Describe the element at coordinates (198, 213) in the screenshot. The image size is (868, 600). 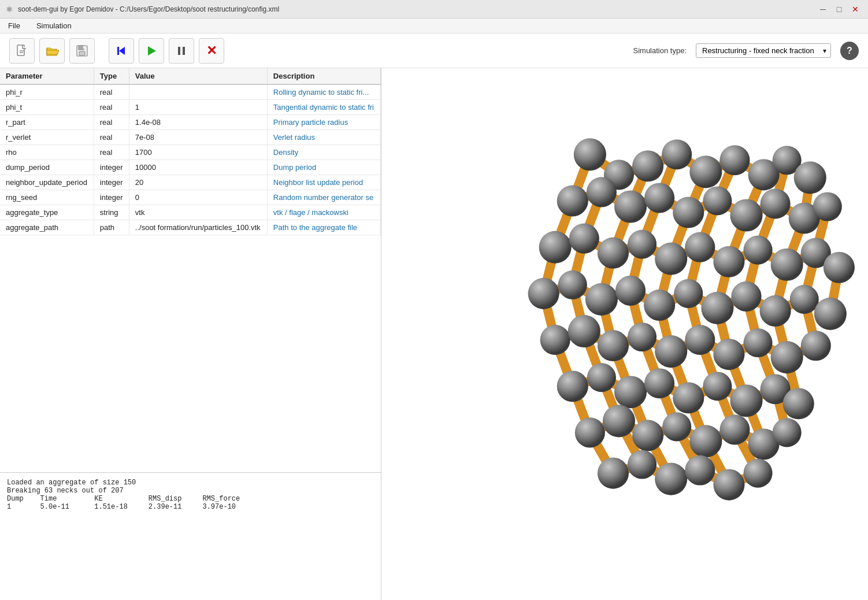
I see `cell-value: vtk` at that location.